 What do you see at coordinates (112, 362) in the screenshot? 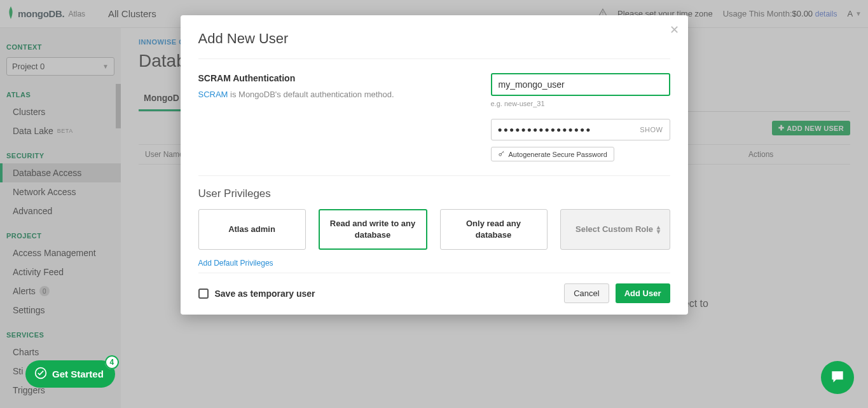
I see `get-started-count-badge: 4` at bounding box center [112, 362].